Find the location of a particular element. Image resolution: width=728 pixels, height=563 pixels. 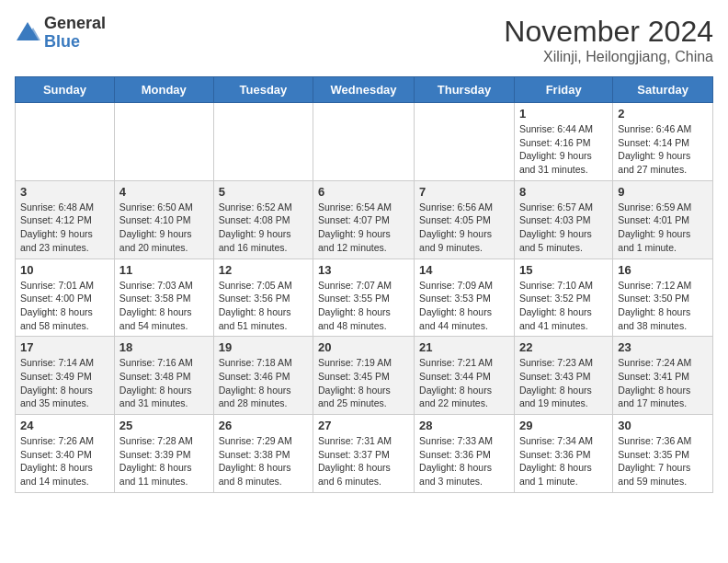

day-info: Sunrise: 7:33 AMSunset: 3:36 PMDaylight:… is located at coordinates (464, 462).